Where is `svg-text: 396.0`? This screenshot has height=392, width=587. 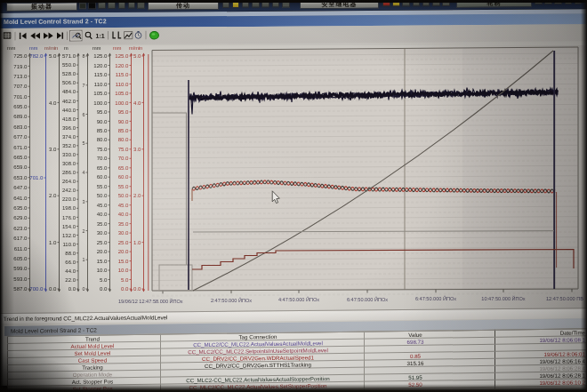
svg-text: 396.0 is located at coordinates (69, 128).